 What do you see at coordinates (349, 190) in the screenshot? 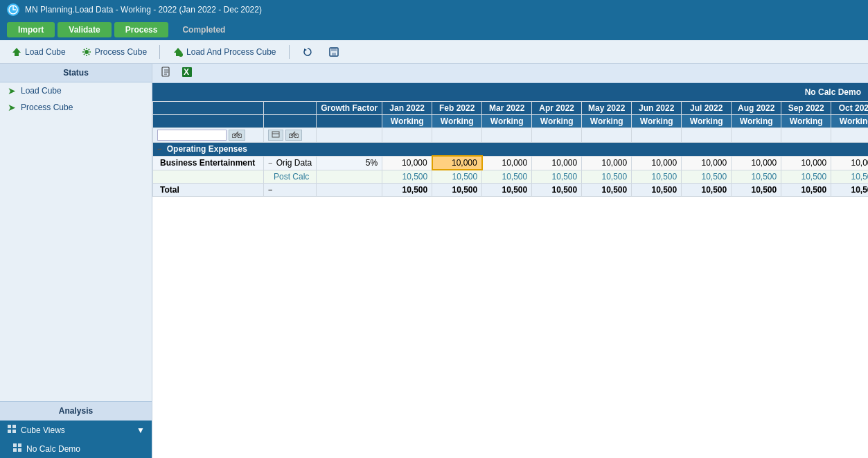
I see `total-gf-empty` at bounding box center [349, 190].